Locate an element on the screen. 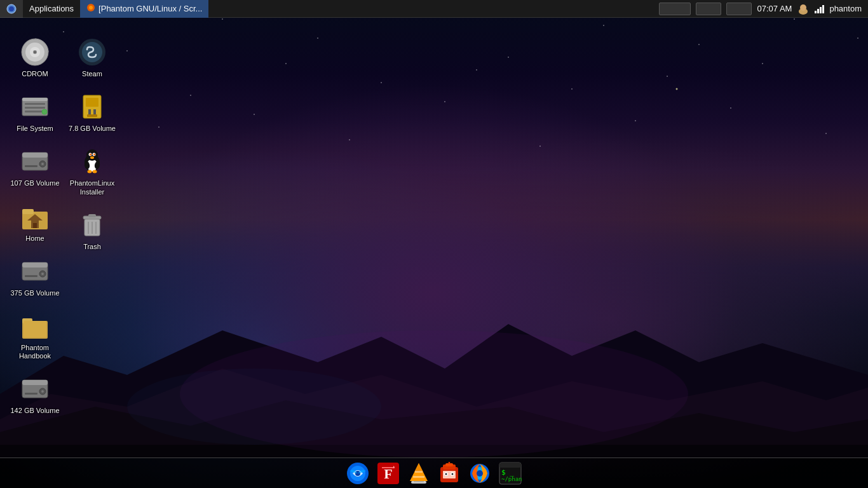 This screenshot has width=868, height=488. trash-icon is located at coordinates (92, 225).